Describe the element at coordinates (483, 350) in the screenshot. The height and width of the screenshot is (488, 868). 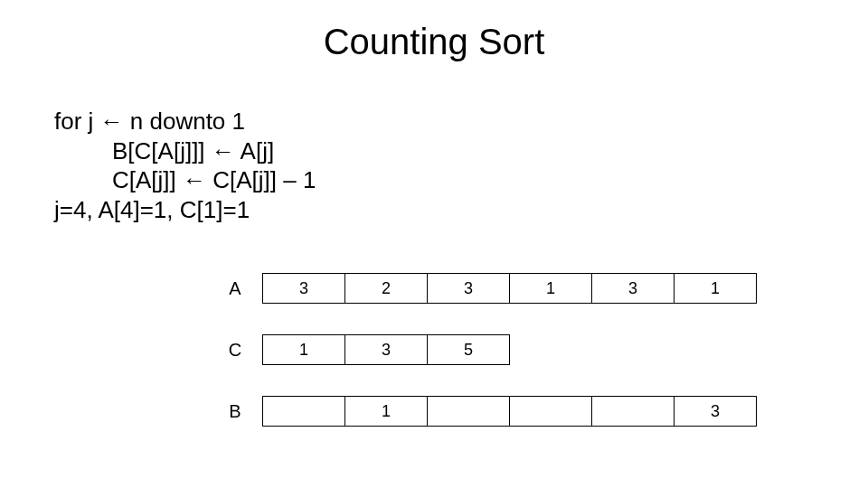
I see `array-row-c: C 1 3 5` at that location.